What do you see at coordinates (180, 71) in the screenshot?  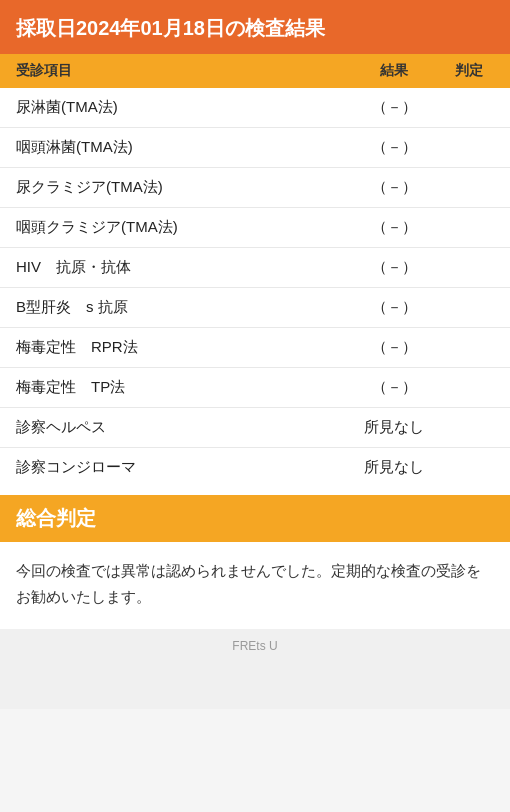 I see `col-item-label: 受診項目` at bounding box center [180, 71].